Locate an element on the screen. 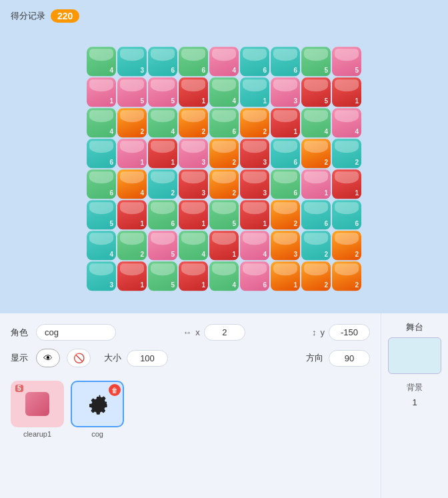 This screenshot has height=498, width=448. tile-r7-c5: 6 is located at coordinates (255, 276).